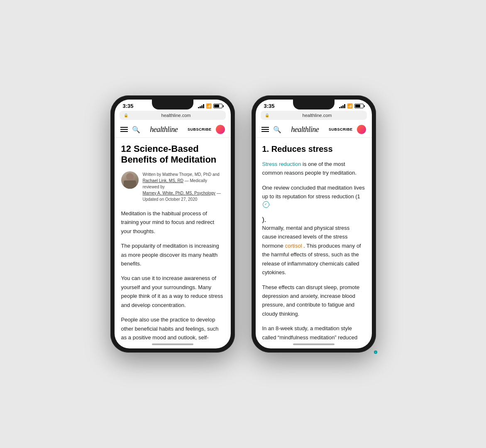 This screenshot has height=448, width=486. What do you see at coordinates (351, 106) in the screenshot?
I see `status-icons-right: 📶` at bounding box center [351, 106].